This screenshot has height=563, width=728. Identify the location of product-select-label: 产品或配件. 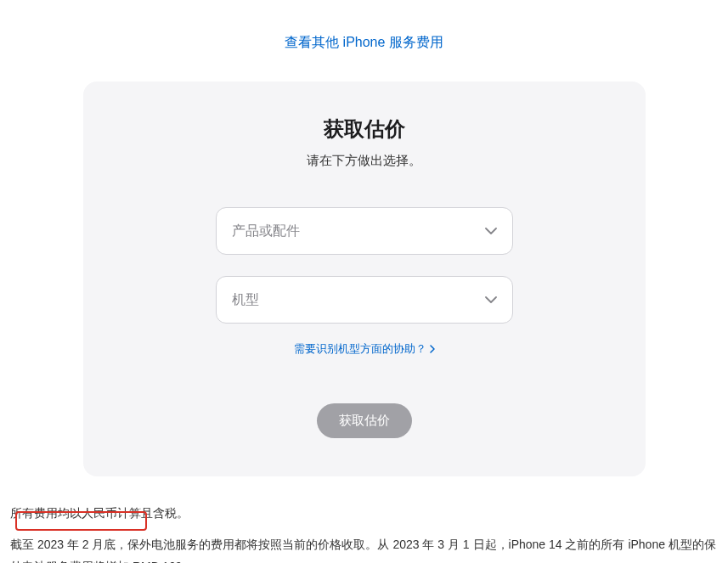
(266, 231).